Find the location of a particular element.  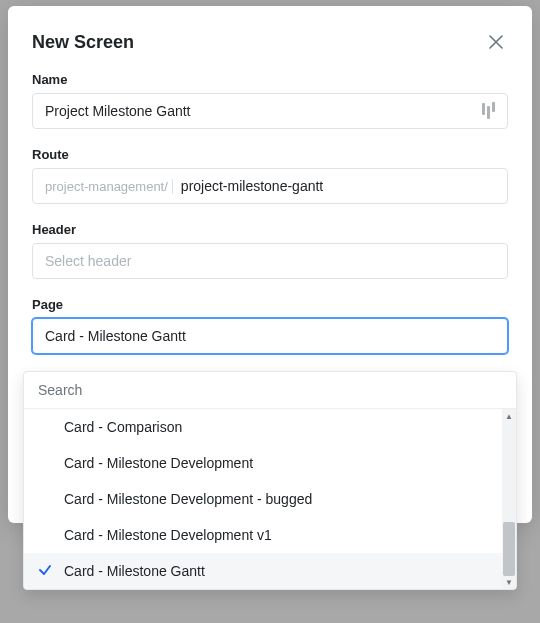

dropdown-option-label: Card - Milestone Development v1 is located at coordinates (168, 535).